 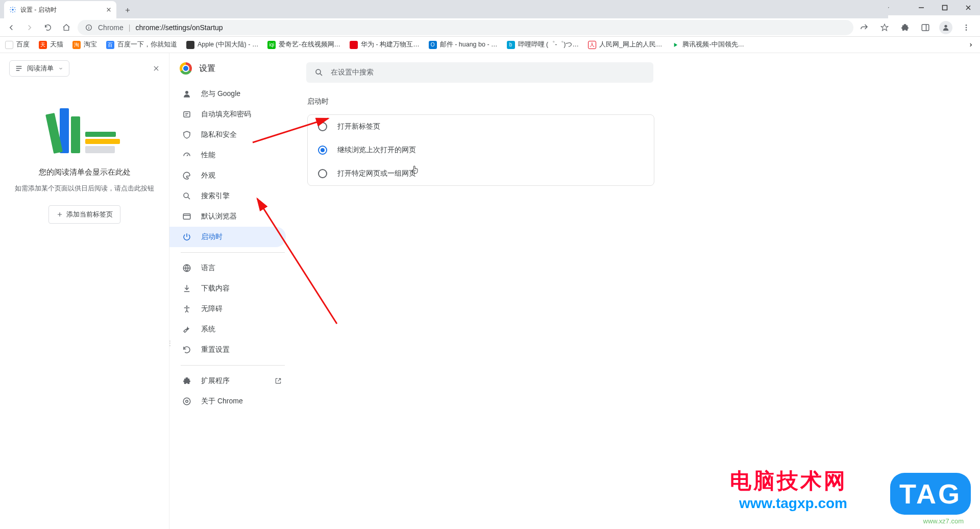 I want to click on settings-heading: 设置, so click(x=207, y=68).